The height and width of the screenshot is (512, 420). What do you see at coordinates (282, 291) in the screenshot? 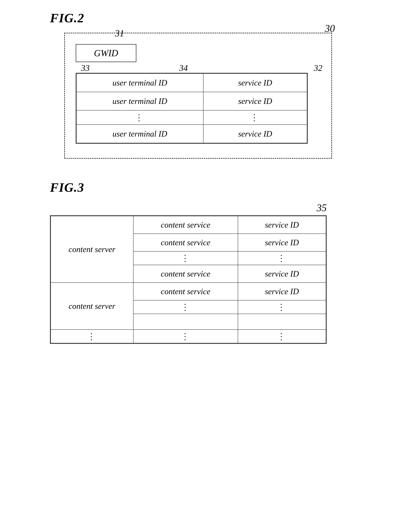
I see `fig3-service-id-4: service ID` at bounding box center [282, 291].